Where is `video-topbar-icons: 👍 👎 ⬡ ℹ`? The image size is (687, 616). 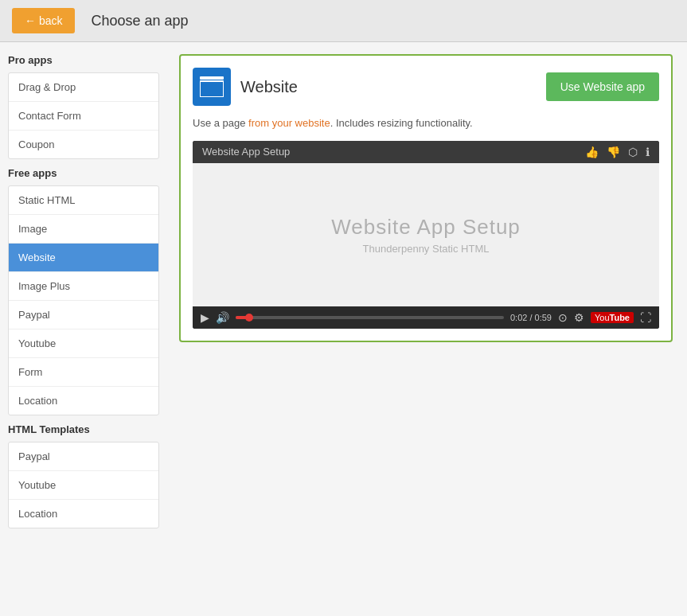 video-topbar-icons: 👍 👎 ⬡ ℹ is located at coordinates (618, 152).